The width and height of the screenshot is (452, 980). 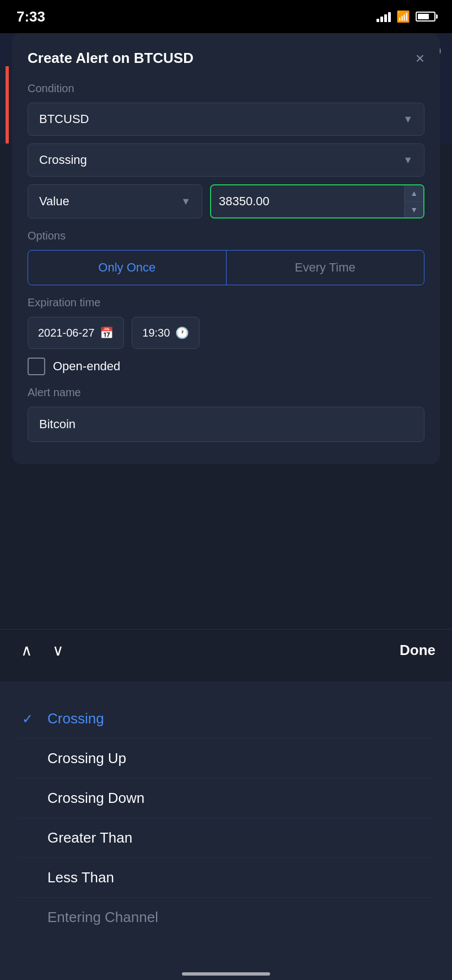 I want to click on done-button: Done, so click(x=418, y=650).